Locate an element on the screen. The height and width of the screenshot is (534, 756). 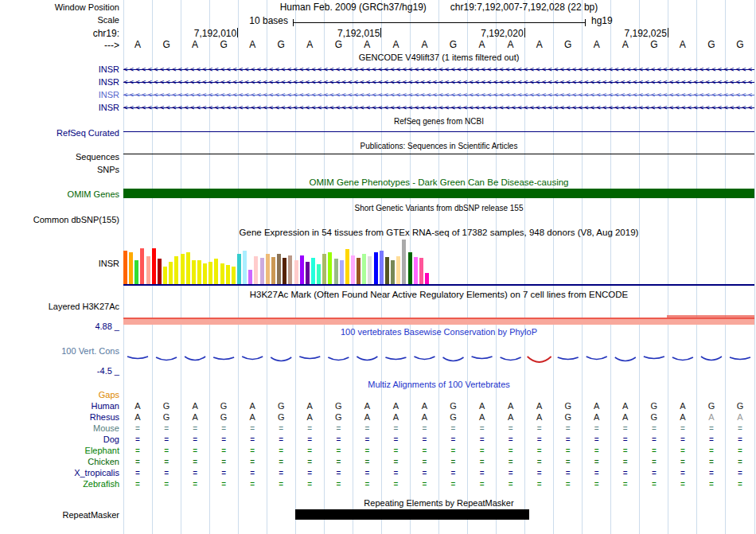
refseq-gene-line is located at coordinates (439, 132).